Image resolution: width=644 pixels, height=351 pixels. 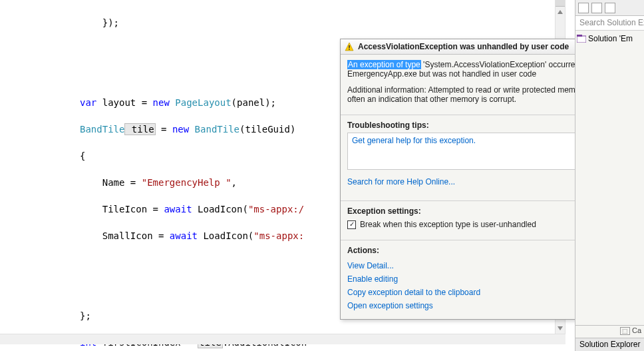 I want to click on status-mini: ⬚ Ca, so click(x=609, y=332).